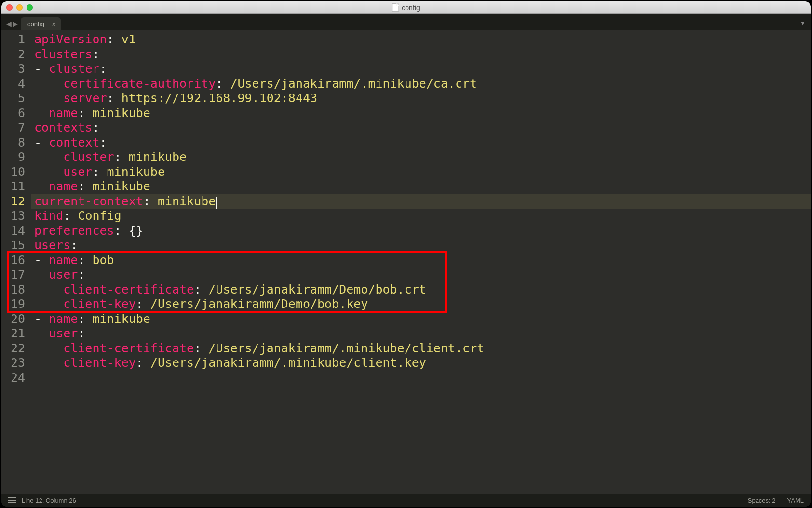  What do you see at coordinates (12, 500) in the screenshot?
I see `menu-icon` at bounding box center [12, 500].